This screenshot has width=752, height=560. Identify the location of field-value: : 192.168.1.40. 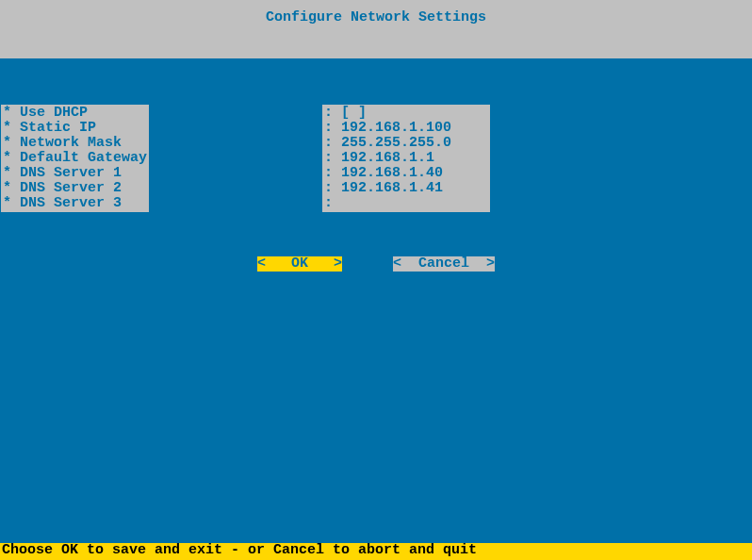
(406, 173).